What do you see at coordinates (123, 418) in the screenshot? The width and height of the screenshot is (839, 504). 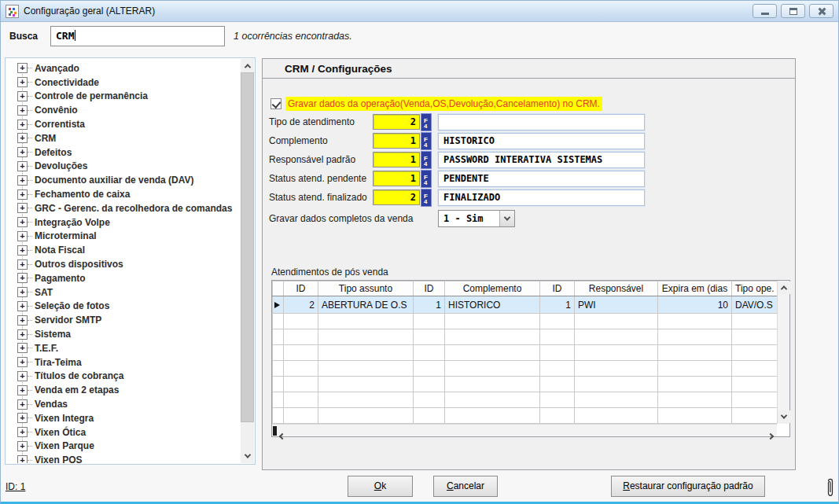 I see `tree-item: +Vixen Integra` at bounding box center [123, 418].